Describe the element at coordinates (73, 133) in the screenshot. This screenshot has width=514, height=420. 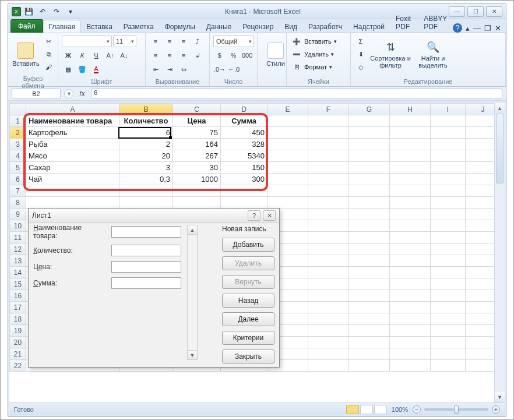
I see `cell: Картофель` at that location.